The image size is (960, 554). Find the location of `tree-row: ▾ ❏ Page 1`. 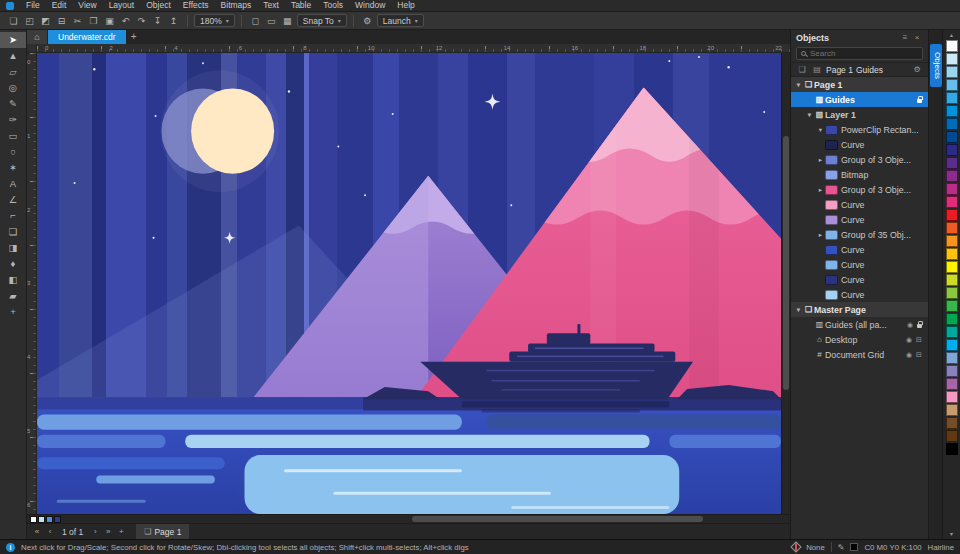

tree-row: ▾ ❏ Page 1 is located at coordinates (860, 84).